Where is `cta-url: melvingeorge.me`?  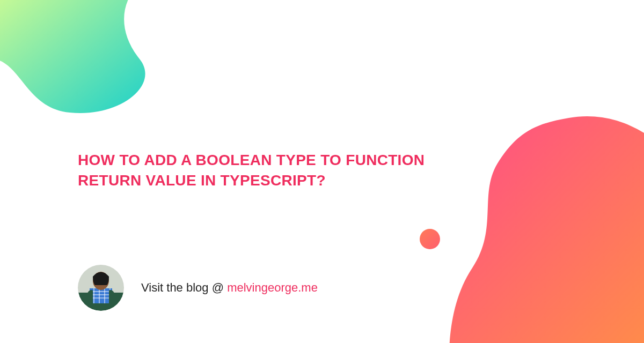 cta-url: melvingeorge.me is located at coordinates (273, 287).